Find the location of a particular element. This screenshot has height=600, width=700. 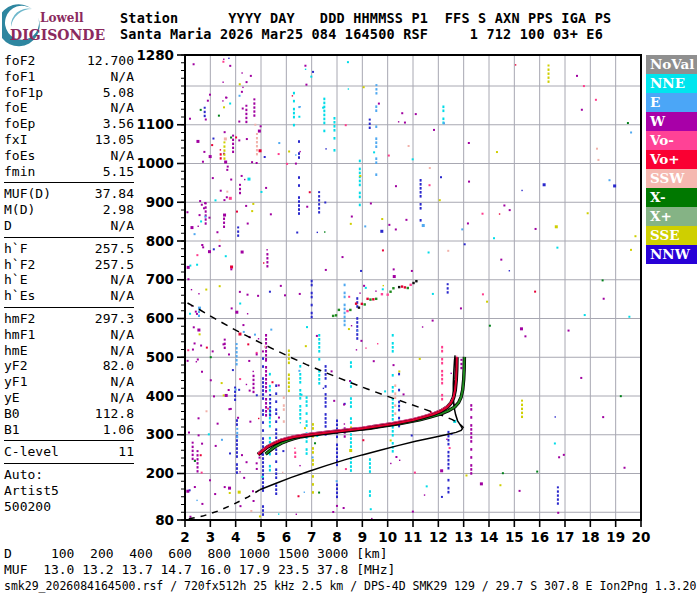

svg-text: 3 is located at coordinates (210, 537).